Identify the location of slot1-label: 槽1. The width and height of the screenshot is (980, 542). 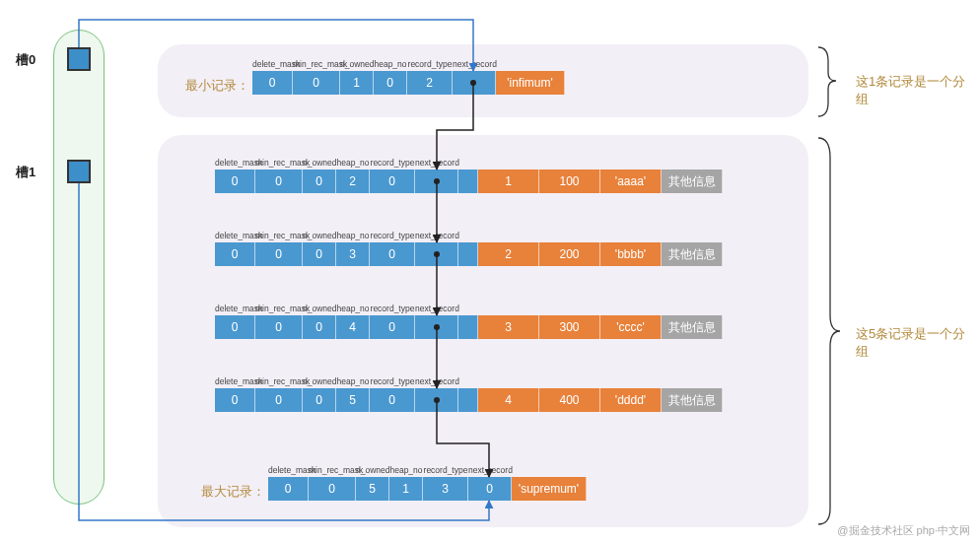
(26, 172).